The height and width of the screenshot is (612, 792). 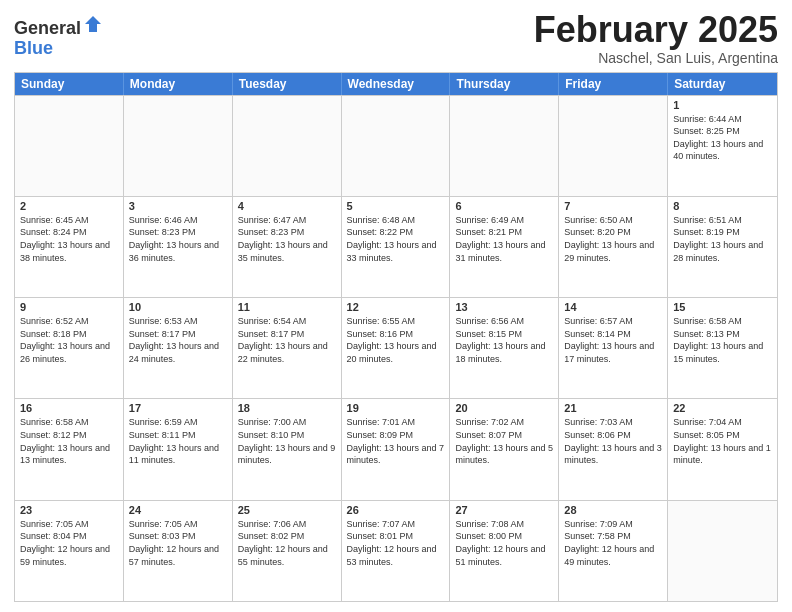 I want to click on cal-day-24: 24Sunrise: 7:05 AM Sunset: 8:03 PM Dayli…, so click(x=178, y=551).